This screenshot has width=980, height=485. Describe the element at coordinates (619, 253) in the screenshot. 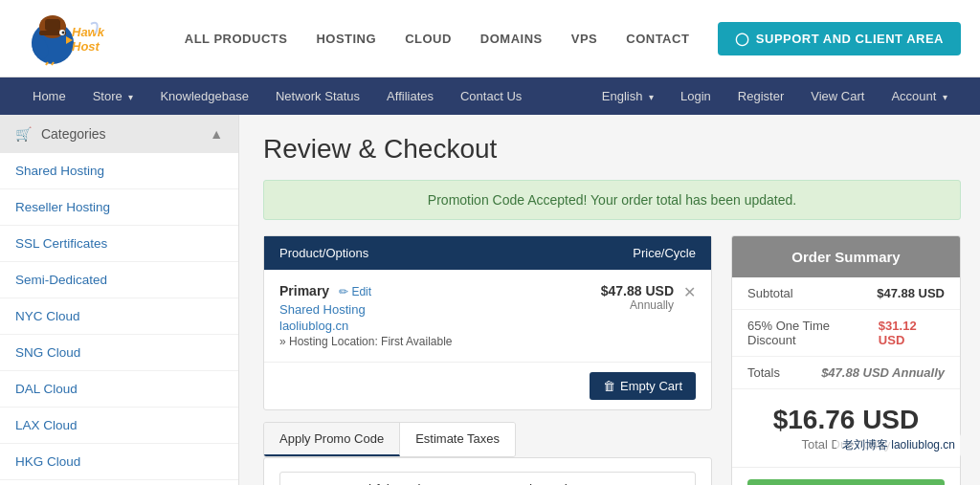

I see `col-price-header: Price/Cycle` at that location.